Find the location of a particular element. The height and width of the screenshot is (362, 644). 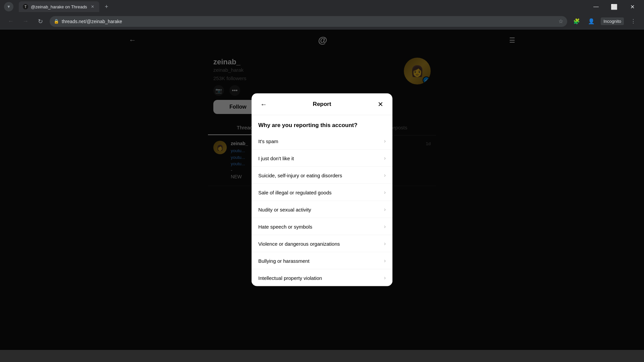

tab-favicon: T is located at coordinates (25, 7).